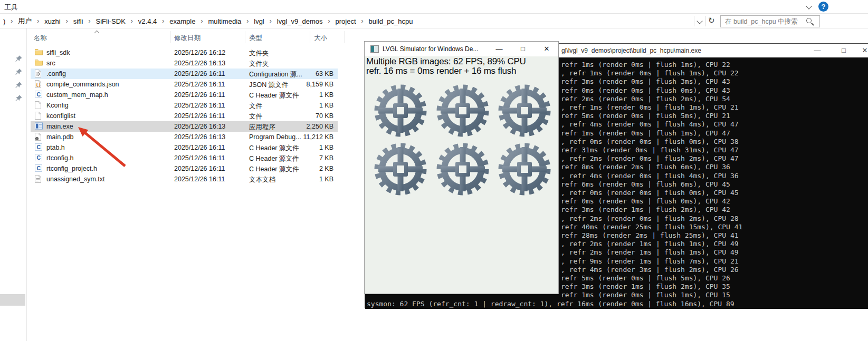  What do you see at coordinates (375, 49) in the screenshot?
I see `lvgl-app-icon` at bounding box center [375, 49].